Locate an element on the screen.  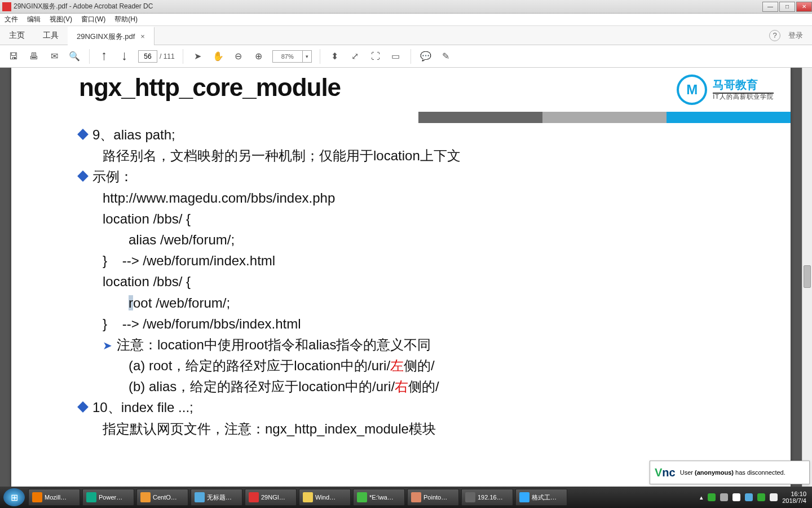
taskbar-item: 无标题… is located at coordinates (217, 497).